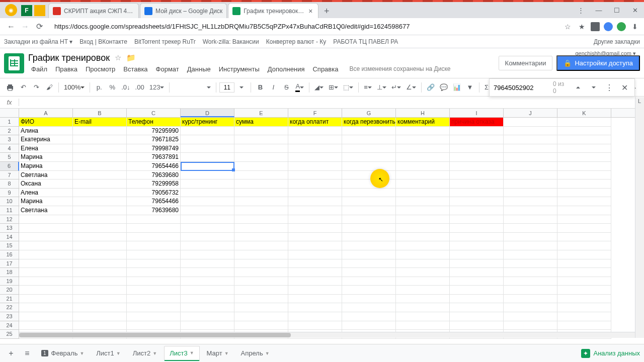 This screenshot has width=644, height=362. Describe the element at coordinates (396, 87) in the screenshot. I see `wrap-button: ↵` at that location.